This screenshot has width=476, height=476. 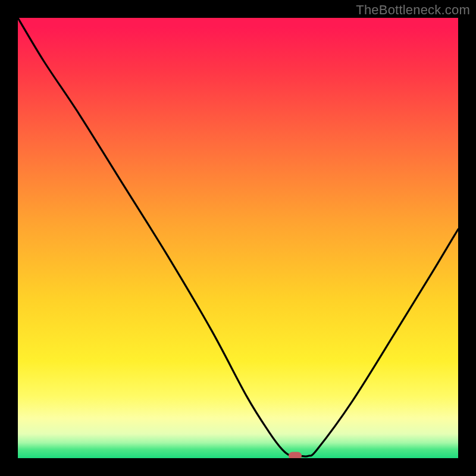 I want to click on watermark-text: TheBottleneck.com, so click(x=413, y=10).